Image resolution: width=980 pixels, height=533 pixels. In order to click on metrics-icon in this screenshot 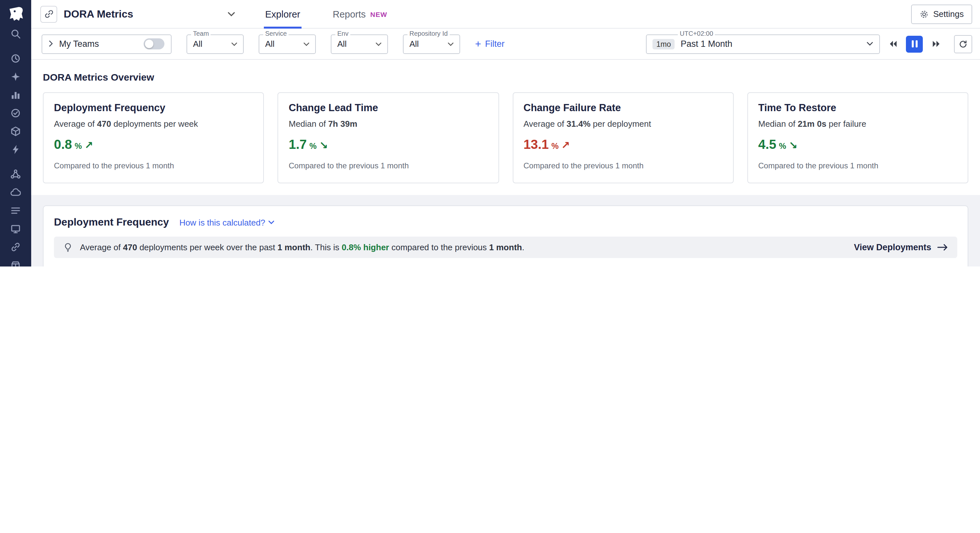, I will do `click(16, 95)`.